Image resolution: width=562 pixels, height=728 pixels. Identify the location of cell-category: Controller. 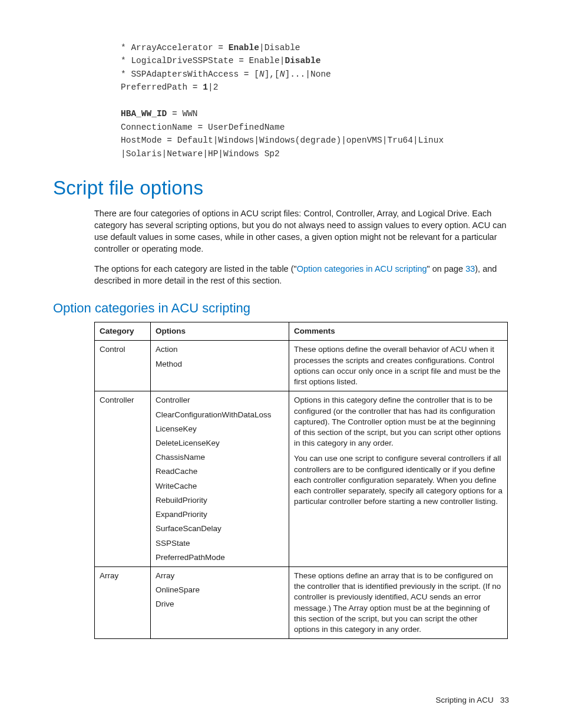
(123, 479).